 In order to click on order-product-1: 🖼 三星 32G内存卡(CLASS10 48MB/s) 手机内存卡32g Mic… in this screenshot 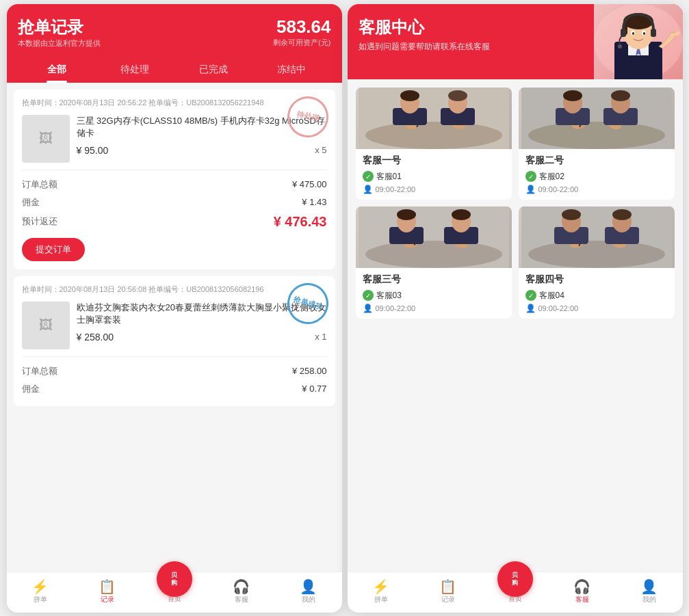, I will do `click(174, 139)`.